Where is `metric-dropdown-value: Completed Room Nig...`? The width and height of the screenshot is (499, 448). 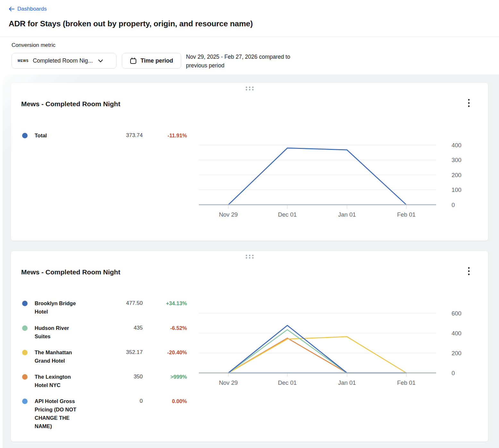
metric-dropdown-value: Completed Room Nig... is located at coordinates (63, 61).